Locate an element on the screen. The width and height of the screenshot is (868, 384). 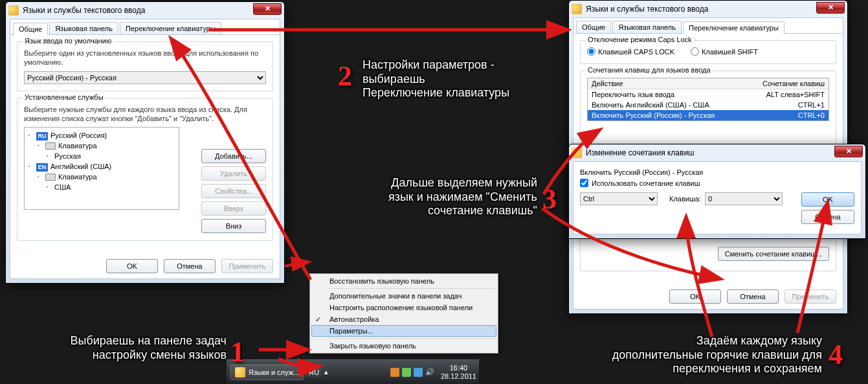
services-group: Установленные службы Выберите нужные слу… is located at coordinates (145, 170).